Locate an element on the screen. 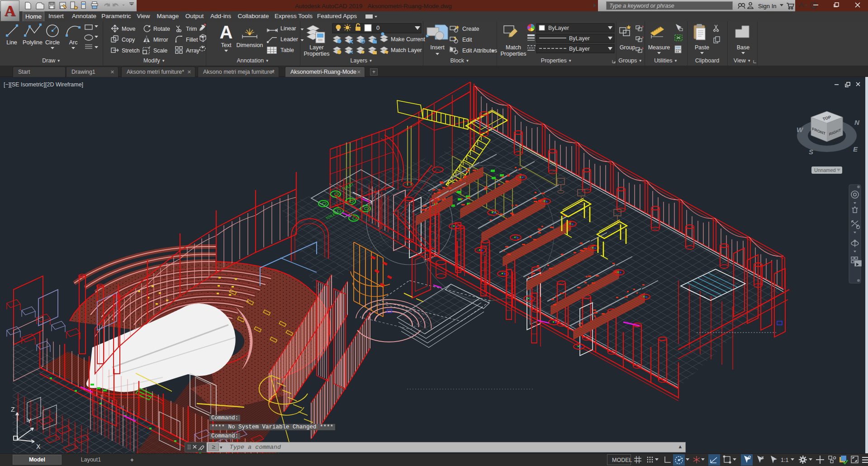 The height and width of the screenshot is (466, 868). svg-text: Make Current is located at coordinates (408, 39).